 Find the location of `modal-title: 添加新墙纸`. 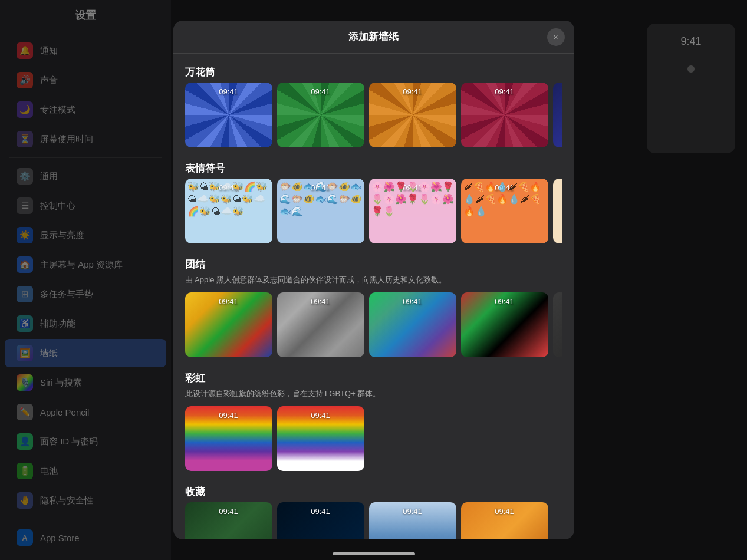

modal-title: 添加新墙纸 is located at coordinates (374, 37).